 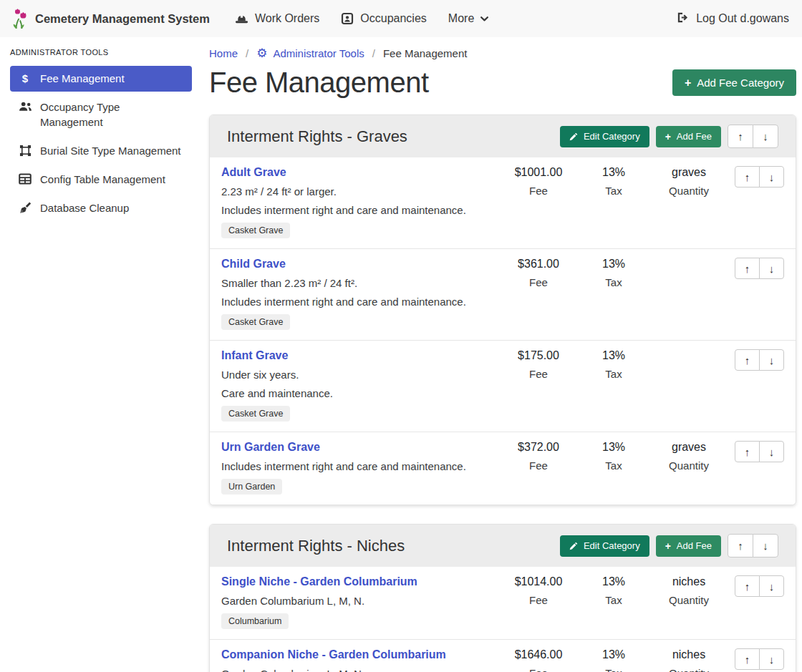 What do you see at coordinates (101, 115) in the screenshot?
I see `sidebar-item-occupancy-type-management: Occupancy Type Management` at bounding box center [101, 115].